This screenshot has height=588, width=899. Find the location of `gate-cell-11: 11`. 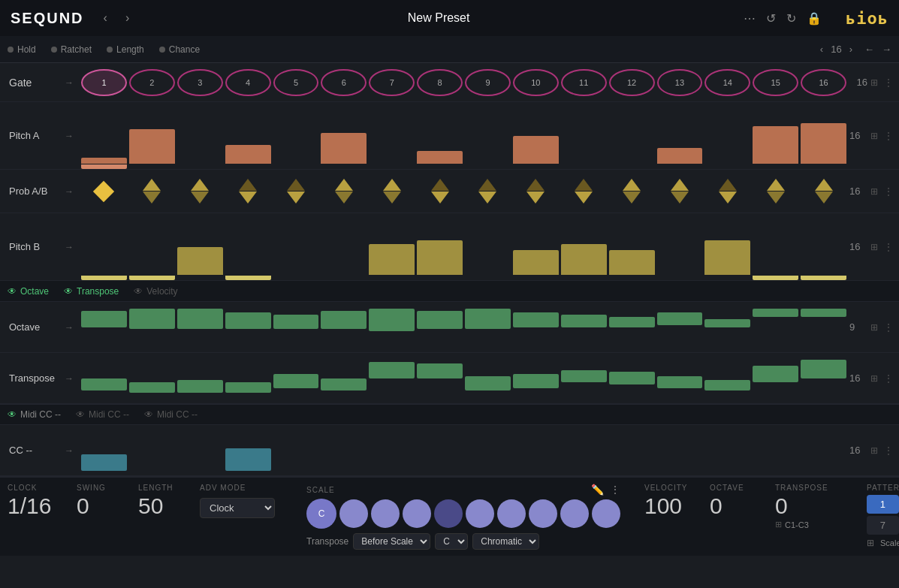

gate-cell-11: 11 is located at coordinates (584, 83).